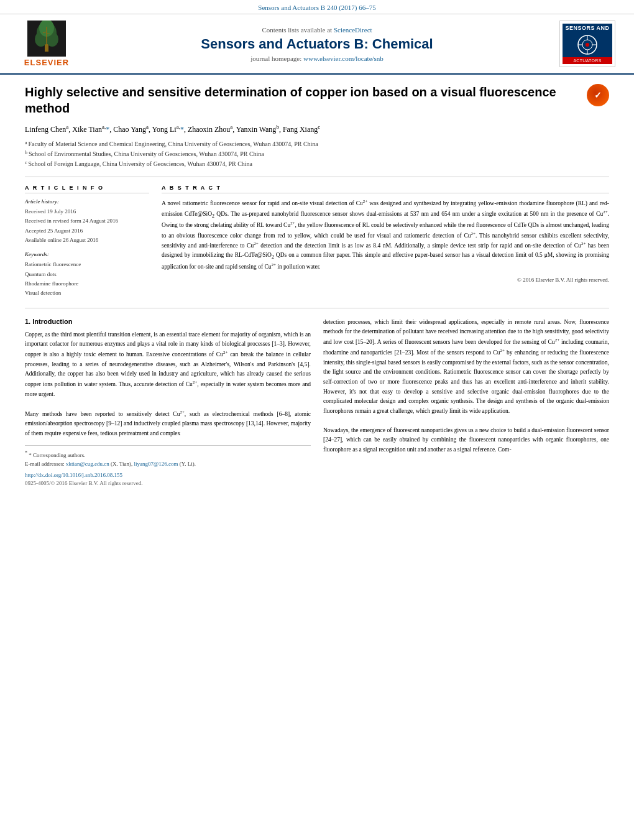  What do you see at coordinates (157, 464) in the screenshot?
I see `email2-link: liyang07@126.com` at bounding box center [157, 464].